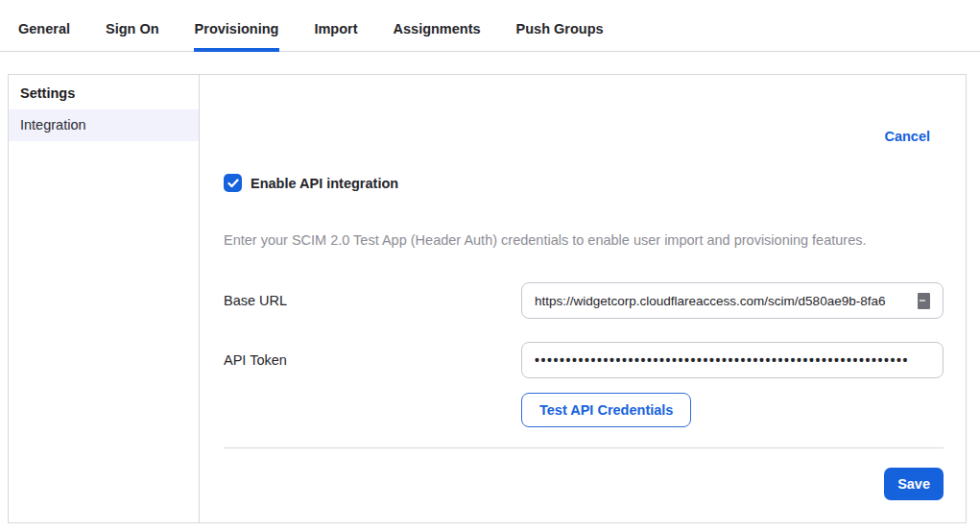 This screenshot has height=531, width=980. I want to click on tab-provisioning: Provisioning, so click(237, 36).